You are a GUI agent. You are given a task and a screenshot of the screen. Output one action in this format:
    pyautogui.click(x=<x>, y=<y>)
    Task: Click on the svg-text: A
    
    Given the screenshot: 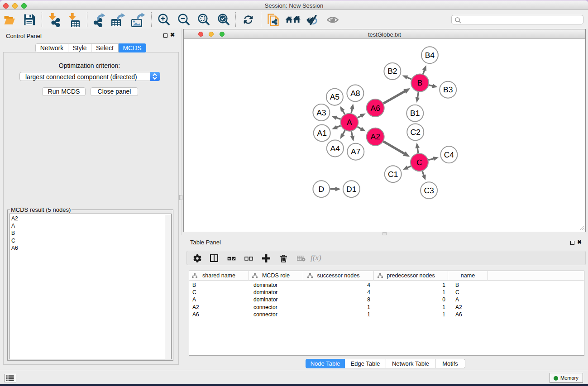 What is the action you would take?
    pyautogui.click(x=349, y=122)
    